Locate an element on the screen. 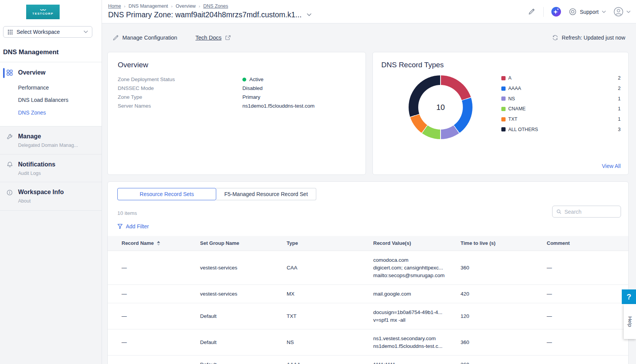 The width and height of the screenshot is (636, 364). donut-center: 10 is located at coordinates (441, 107).